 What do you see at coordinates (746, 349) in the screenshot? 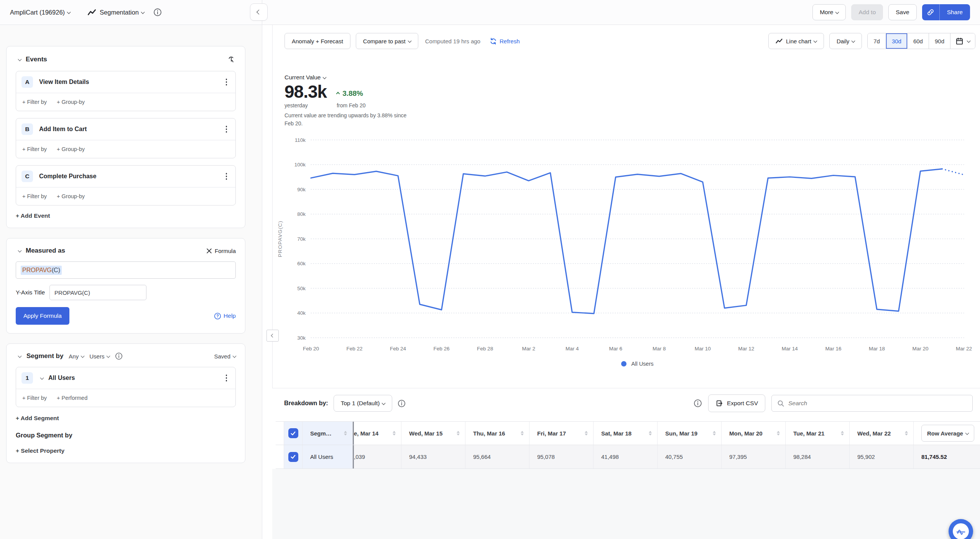
I see `svg-text: Mar 12` at bounding box center [746, 349].